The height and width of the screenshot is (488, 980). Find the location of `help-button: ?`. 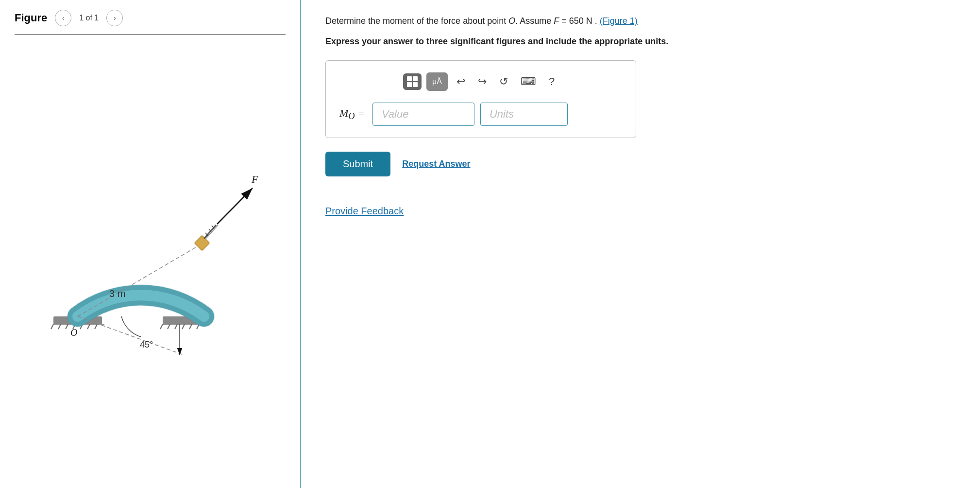

help-button: ? is located at coordinates (552, 82).